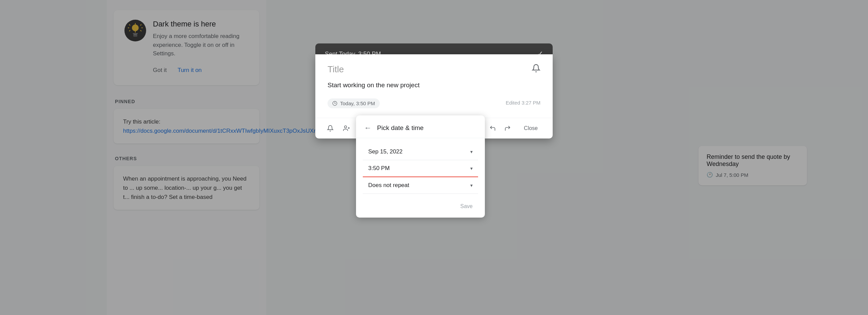 The width and height of the screenshot is (868, 315). What do you see at coordinates (471, 168) in the screenshot?
I see `picker-time-chevron-icon: ▾` at bounding box center [471, 168].